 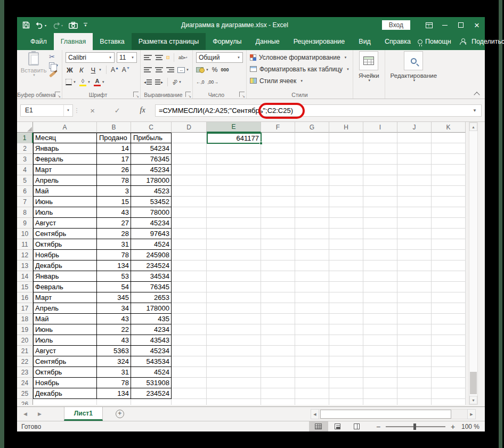 I want to click on cell-C12: 245908, so click(x=151, y=255).